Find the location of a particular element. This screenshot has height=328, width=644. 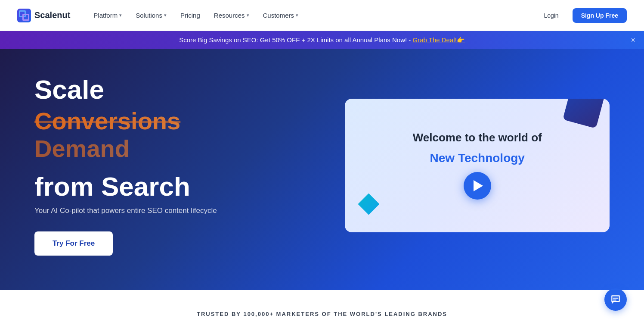

hero-animated-text1: Conversions is located at coordinates (146, 121).